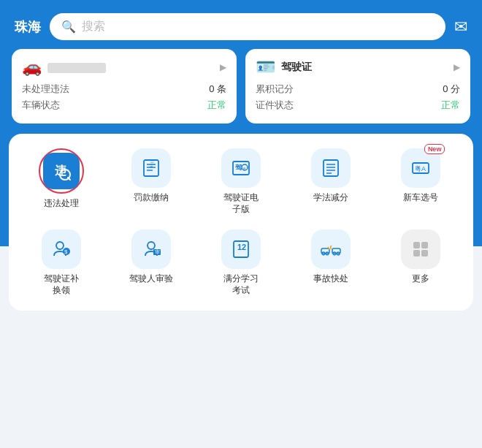 Image resolution: width=482 pixels, height=448 pixels. I want to click on svg-text: 粤, so click(418, 169).